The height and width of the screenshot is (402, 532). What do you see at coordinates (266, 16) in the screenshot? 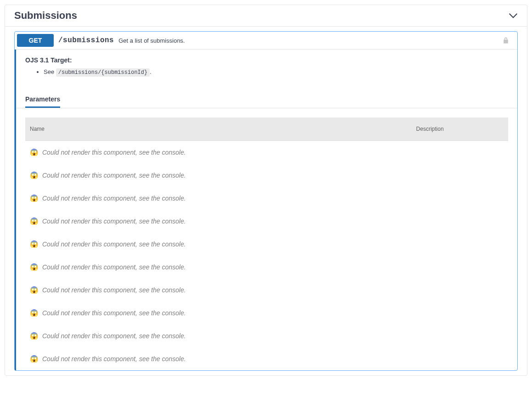
I see `tag-header: Submissions` at bounding box center [266, 16].